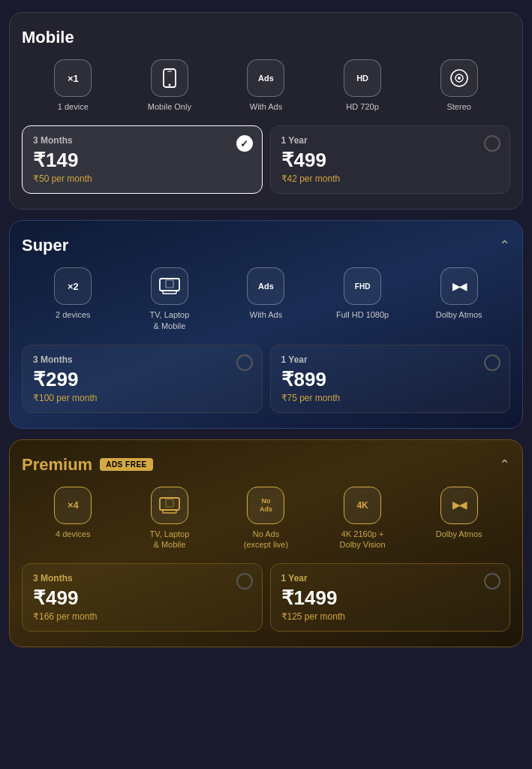 This screenshot has height=769, width=532. Describe the element at coordinates (458, 107) in the screenshot. I see `feature-label-audio: Stereo` at that location.